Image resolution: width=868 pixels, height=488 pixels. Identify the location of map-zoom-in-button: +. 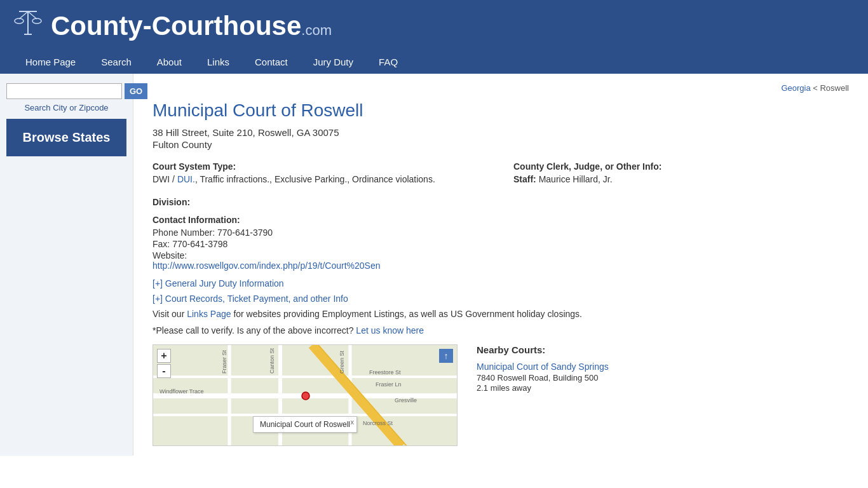
(164, 356).